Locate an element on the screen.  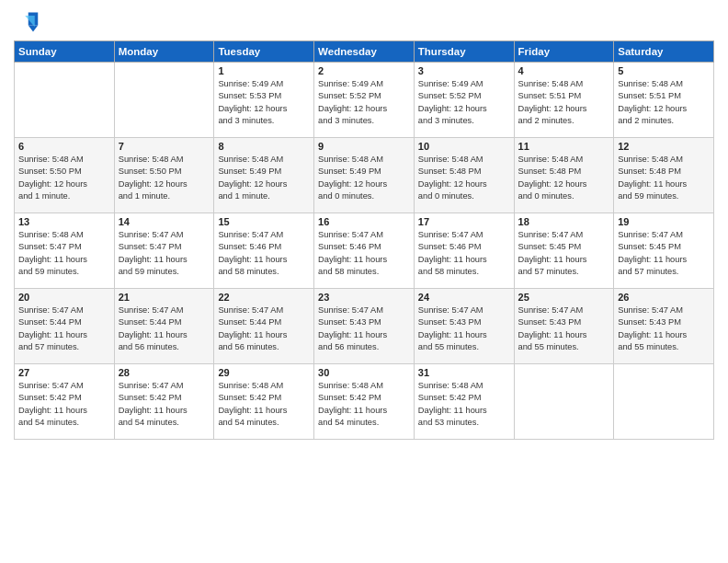
day-info: Sunrise: 5:48 AM Sunset: 5:47 PM Dayligh… is located at coordinates (64, 254).